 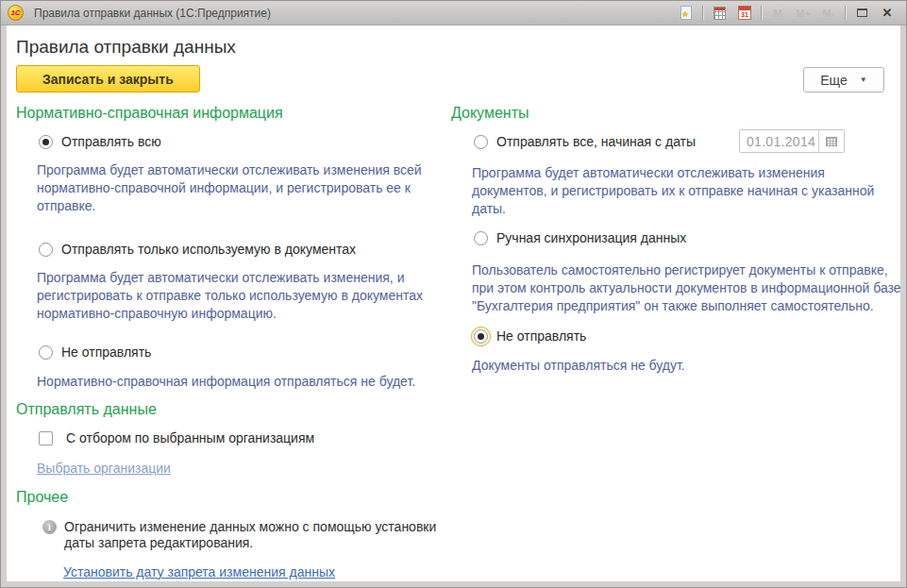 What do you see at coordinates (887, 13) in the screenshot?
I see `close-icon: ✕` at bounding box center [887, 13].